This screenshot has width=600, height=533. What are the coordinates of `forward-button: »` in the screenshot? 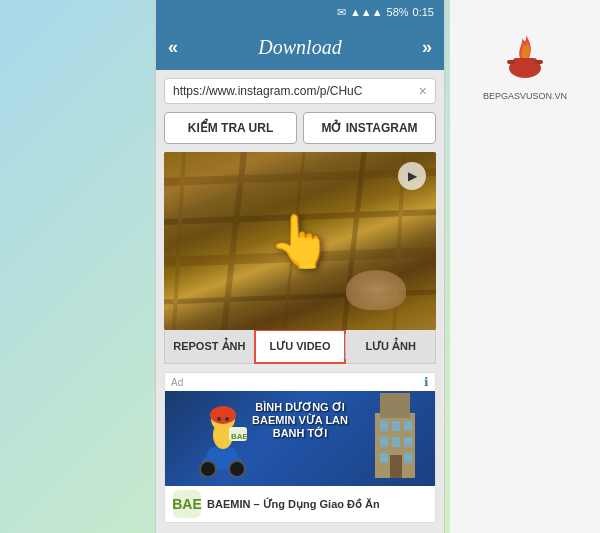 It's located at (427, 48).